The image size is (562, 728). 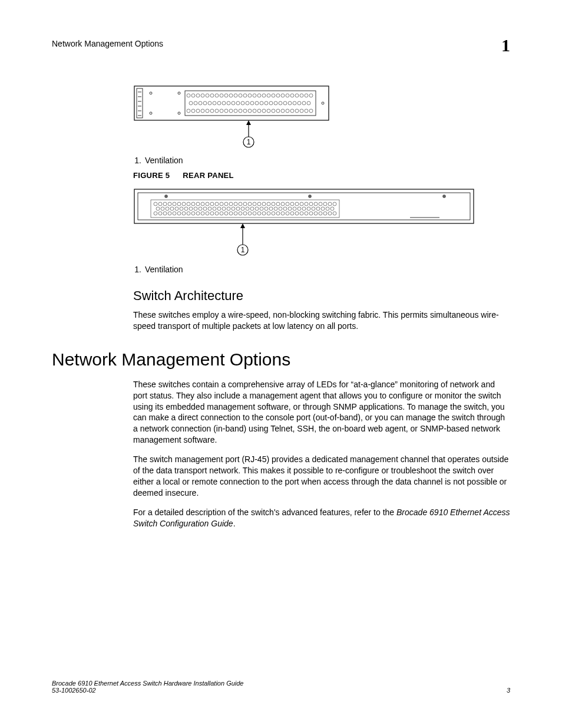 What do you see at coordinates (281, 45) in the screenshot?
I see `running-header: Network Management Options 1` at bounding box center [281, 45].